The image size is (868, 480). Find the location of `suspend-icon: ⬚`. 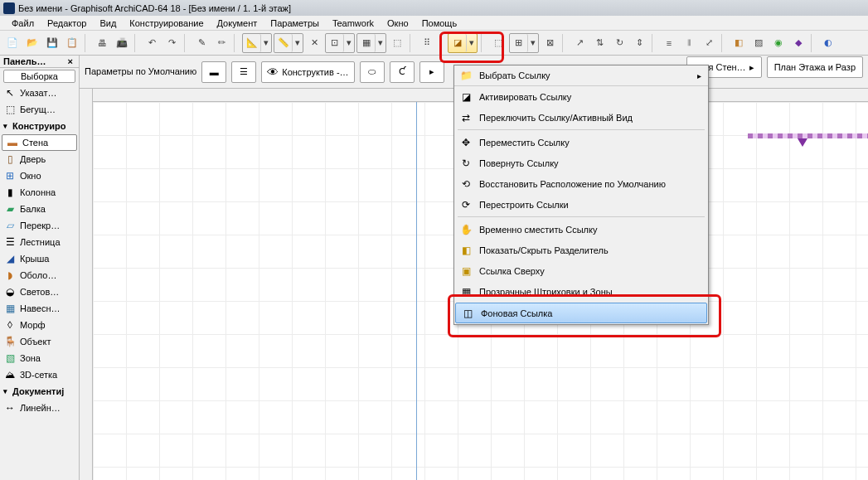

suspend-icon: ⬚ is located at coordinates (498, 43).